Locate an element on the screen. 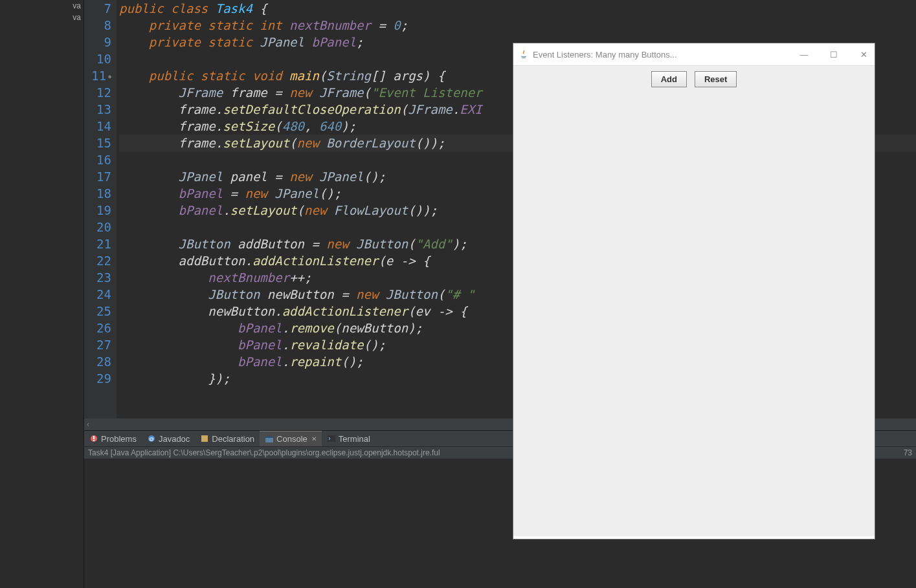 Image resolution: width=916 pixels, height=588 pixels. project-sidebar: va va is located at coordinates (42, 294).